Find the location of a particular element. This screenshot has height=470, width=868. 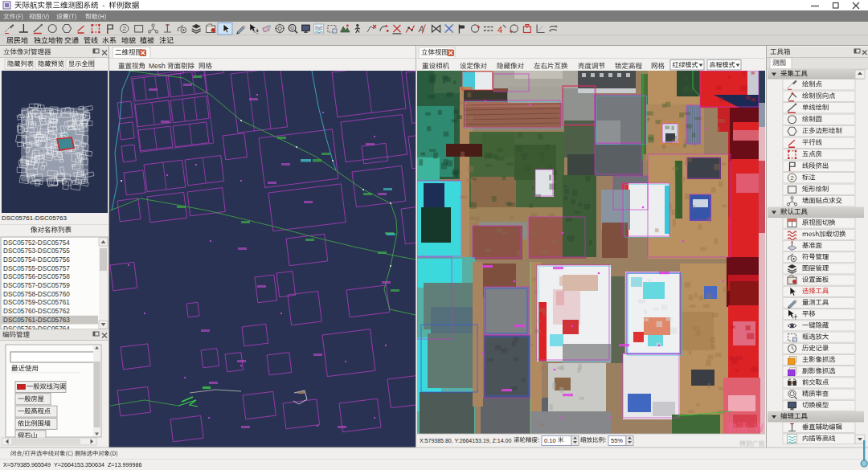

svg-text: DSC05756-DSC05758 is located at coordinates (37, 276).